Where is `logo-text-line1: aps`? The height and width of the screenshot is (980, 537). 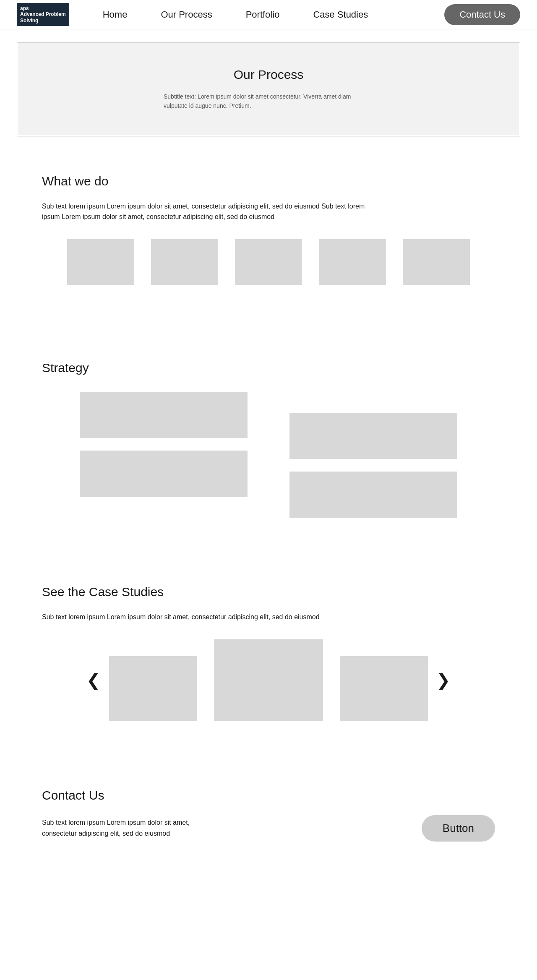 logo-text-line1: aps is located at coordinates (24, 8).